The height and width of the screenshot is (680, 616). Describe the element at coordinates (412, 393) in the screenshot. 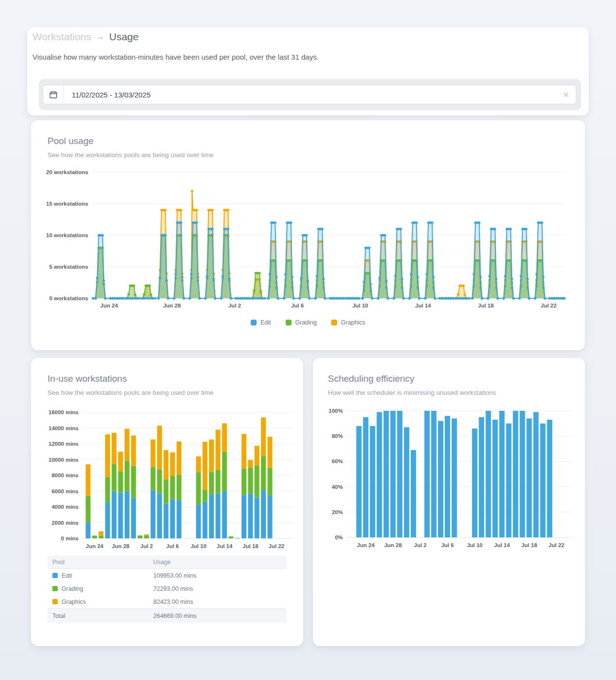

I see `scheduling-subtitle: How well the scheduler is minimising unu…` at that location.